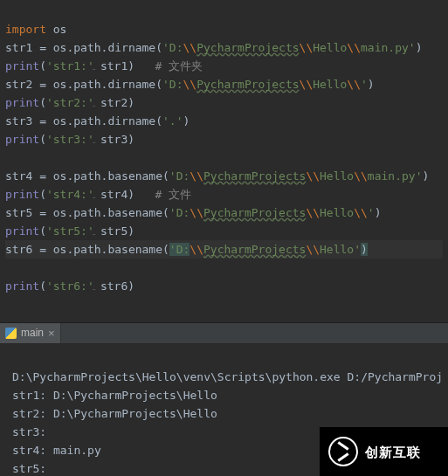 Image resolution: width=448 pixels, height=476 pixels. I want to click on code-line: print('str2:'str2), so click(70, 103).